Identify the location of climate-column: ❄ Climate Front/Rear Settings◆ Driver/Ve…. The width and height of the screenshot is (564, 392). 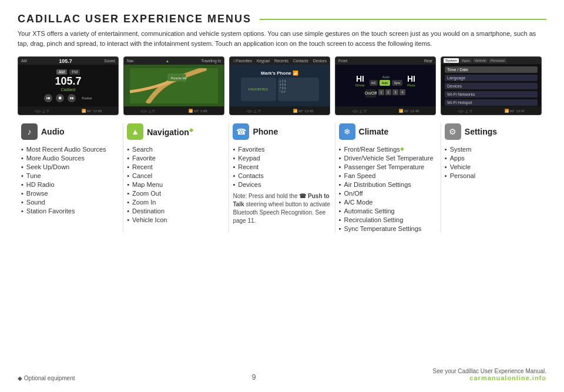
(388, 178).